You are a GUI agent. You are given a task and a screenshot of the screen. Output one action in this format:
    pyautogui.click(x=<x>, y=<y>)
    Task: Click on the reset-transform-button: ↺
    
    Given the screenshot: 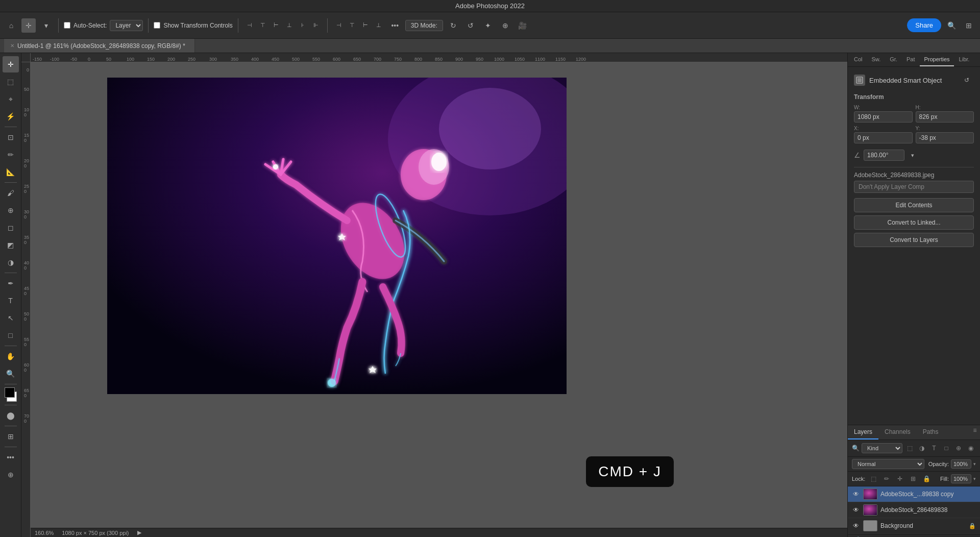 What is the action you would take?
    pyautogui.click(x=967, y=80)
    